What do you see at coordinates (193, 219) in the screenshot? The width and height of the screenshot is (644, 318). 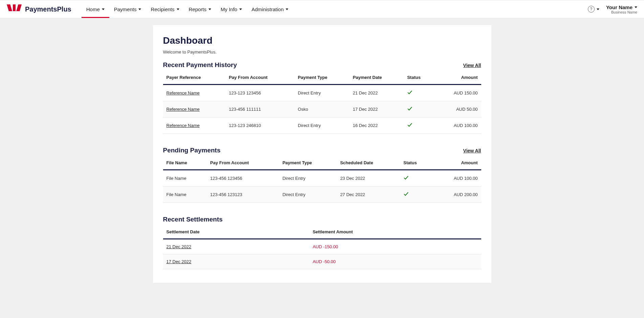 I see `settlements-title: Recent Settlements` at bounding box center [193, 219].